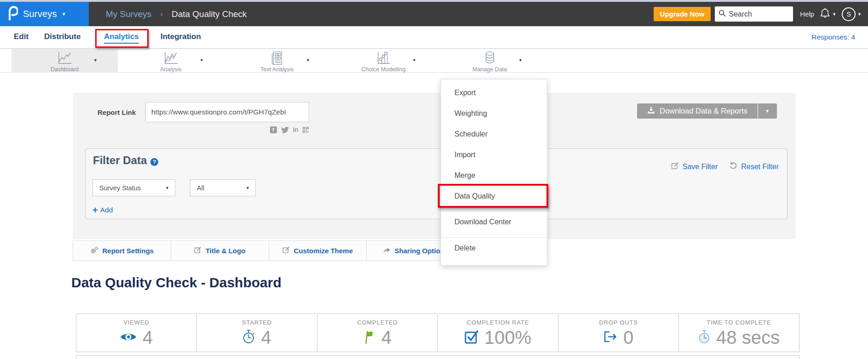  What do you see at coordinates (758, 14) in the screenshot?
I see `search-input` at bounding box center [758, 14].